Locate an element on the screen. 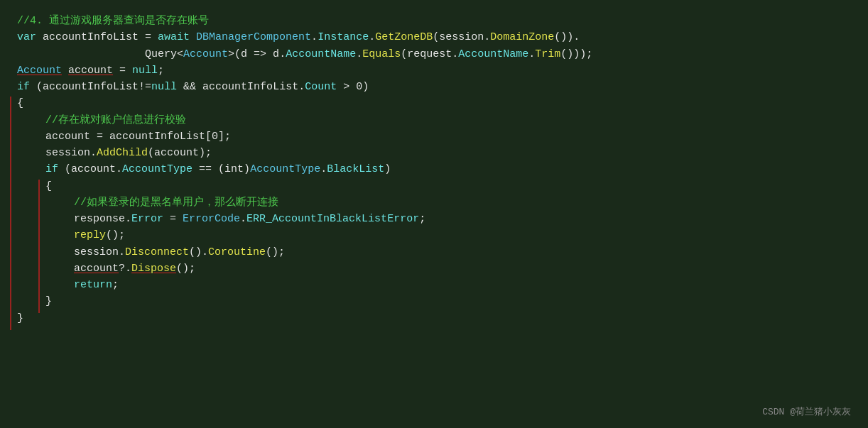 Image resolution: width=868 pixels, height=428 pixels. code-line: if (accountInfoList!=null && accountInfo… is located at coordinates (434, 87).